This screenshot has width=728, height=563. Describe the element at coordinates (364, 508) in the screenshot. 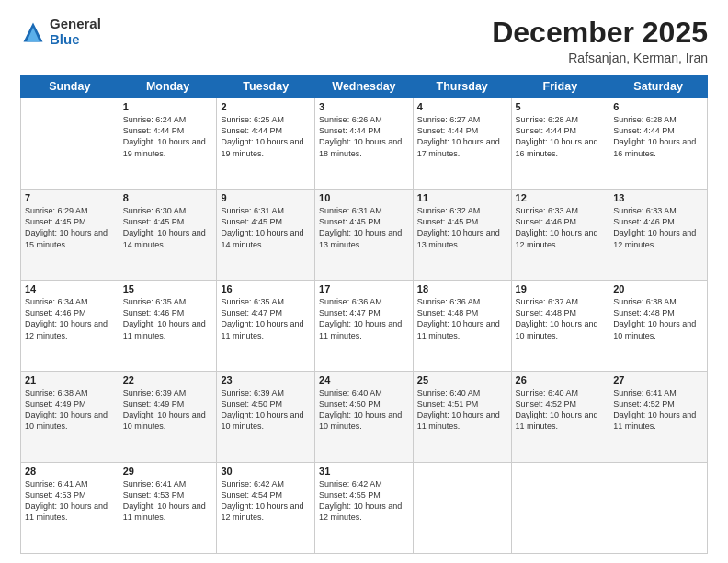

I see `calendar-cell: 31Sunrise: 6:42 AM Sunset: 4:55 PM Dayli…` at that location.